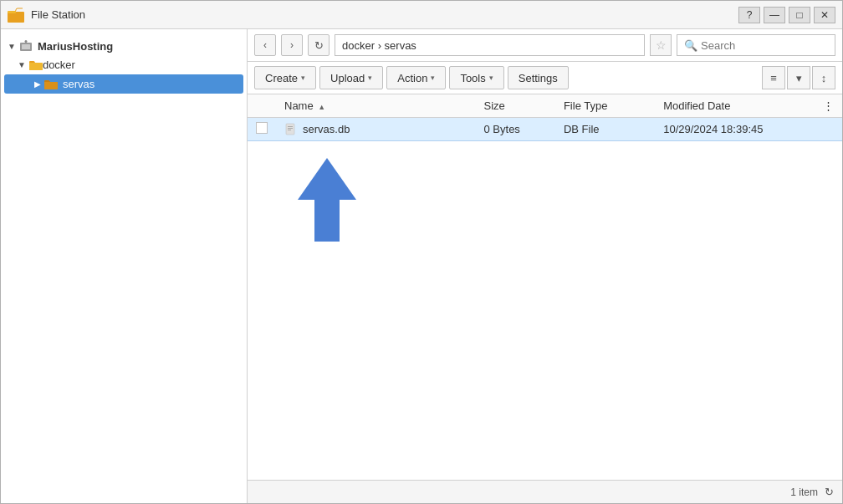  I want to click on upload-label: Upload, so click(348, 79).